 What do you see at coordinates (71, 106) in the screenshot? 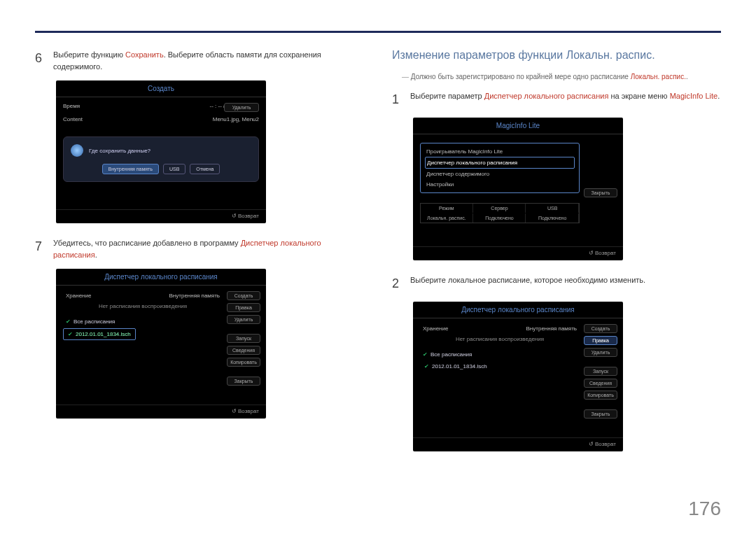
I see `time-label: Время` at bounding box center [71, 106].